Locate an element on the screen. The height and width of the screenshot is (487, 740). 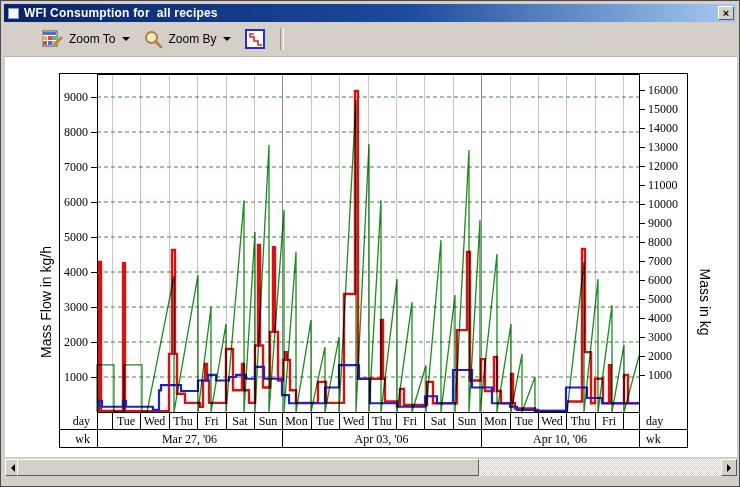
zoom-to-chevron-down-icon is located at coordinates (126, 39).